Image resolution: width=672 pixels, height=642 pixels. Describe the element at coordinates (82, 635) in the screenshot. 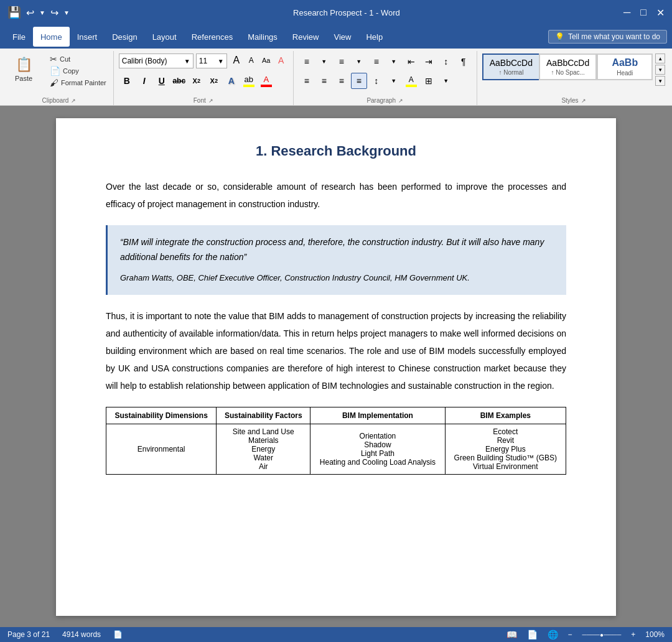

I see `word-count: 4914 words` at that location.